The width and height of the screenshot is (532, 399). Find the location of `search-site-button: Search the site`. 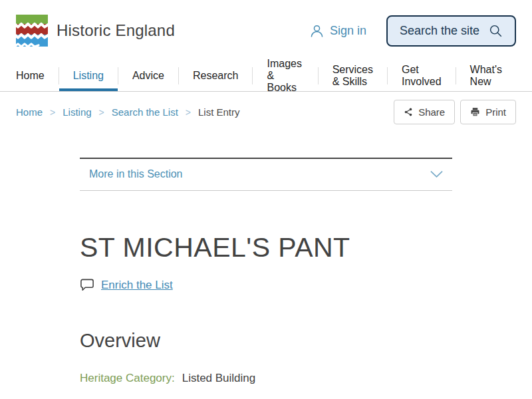

search-site-button: Search the site is located at coordinates (451, 31).